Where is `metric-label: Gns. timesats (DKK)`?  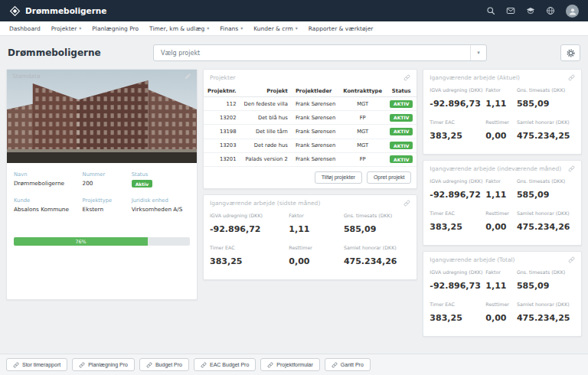 metric-label: Gns. timesats (DKK) is located at coordinates (544, 90).